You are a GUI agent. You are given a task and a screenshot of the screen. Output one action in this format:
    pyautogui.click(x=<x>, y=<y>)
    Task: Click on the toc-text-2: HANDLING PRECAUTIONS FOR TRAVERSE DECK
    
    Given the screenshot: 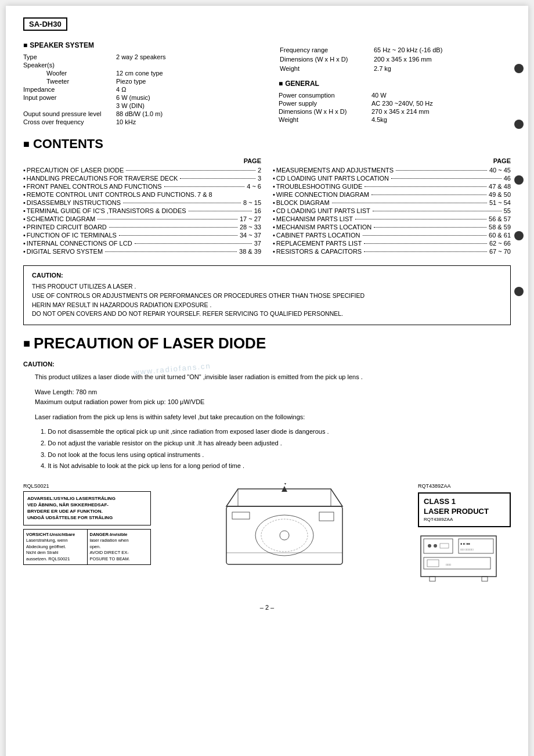 What is the action you would take?
    pyautogui.click(x=102, y=178)
    